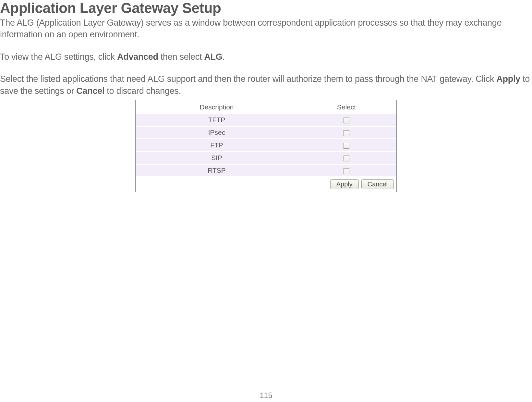 The height and width of the screenshot is (402, 532). What do you see at coordinates (266, 120) in the screenshot?
I see `table-row: TFTP` at bounding box center [266, 120].